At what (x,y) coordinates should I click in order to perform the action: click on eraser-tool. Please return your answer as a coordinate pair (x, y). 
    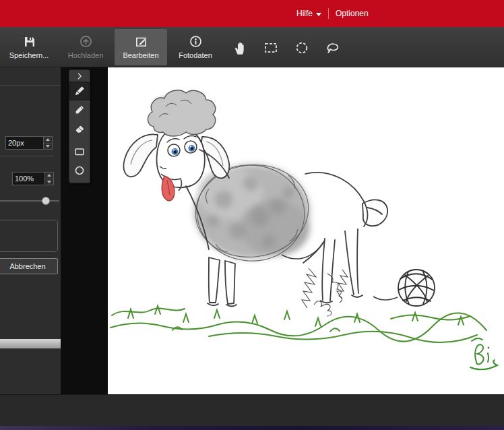
    Looking at the image, I should click on (80, 129).